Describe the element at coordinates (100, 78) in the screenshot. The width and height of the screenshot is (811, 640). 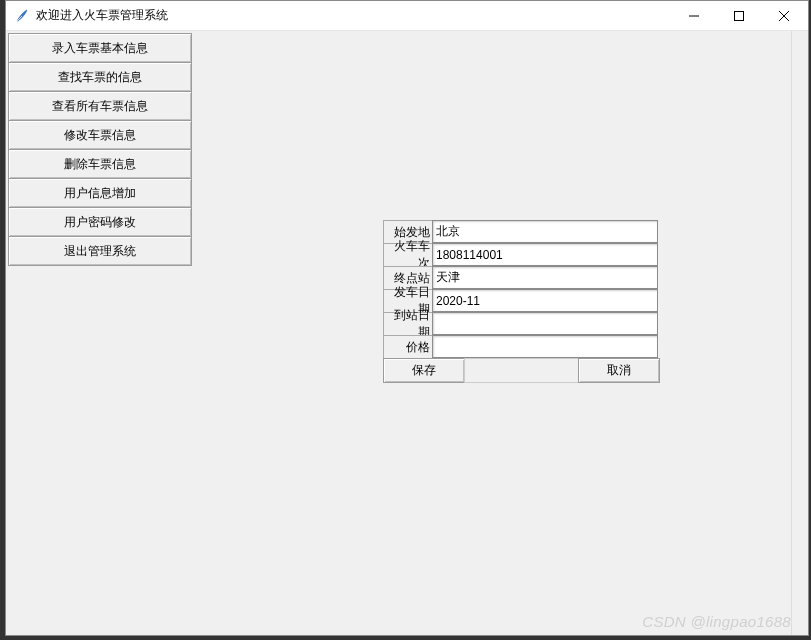
I see `sidebar-item-label: 查找车票的信息` at that location.